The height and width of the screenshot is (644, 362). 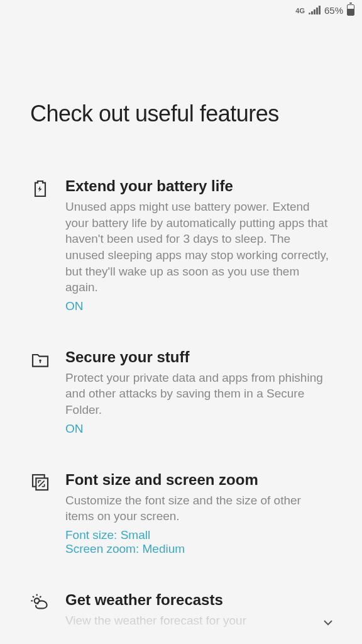 I want to click on feature-status: Font size: Small Screen zoom: Medium, so click(x=199, y=542).